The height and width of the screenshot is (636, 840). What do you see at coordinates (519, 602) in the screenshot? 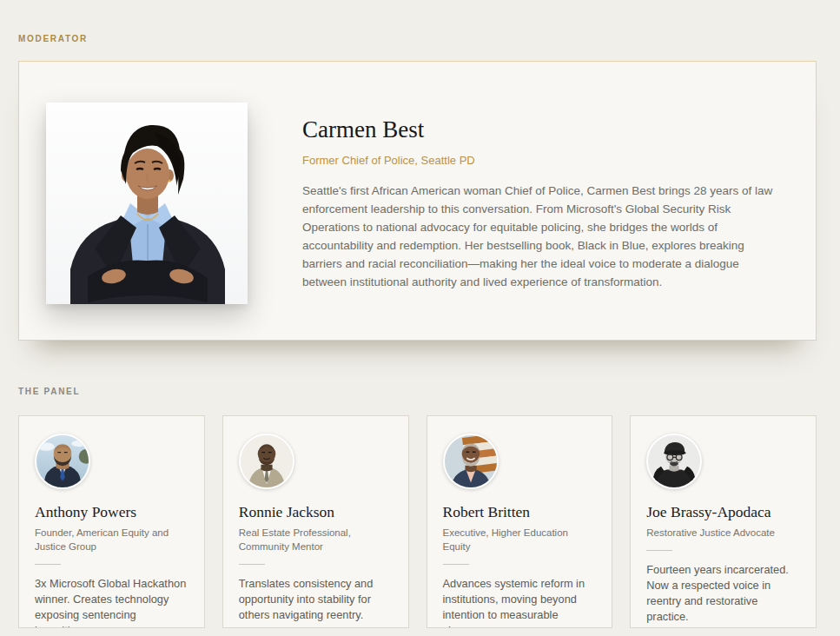
I see `panelist-bio: Advances systemic reform in institutions…` at bounding box center [519, 602].